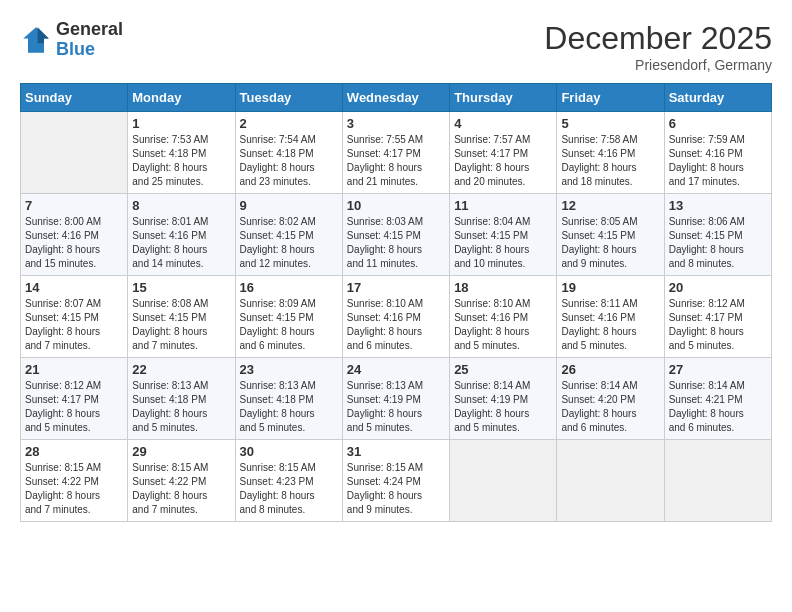 The image size is (792, 612). I want to click on day-number: 19, so click(610, 288).